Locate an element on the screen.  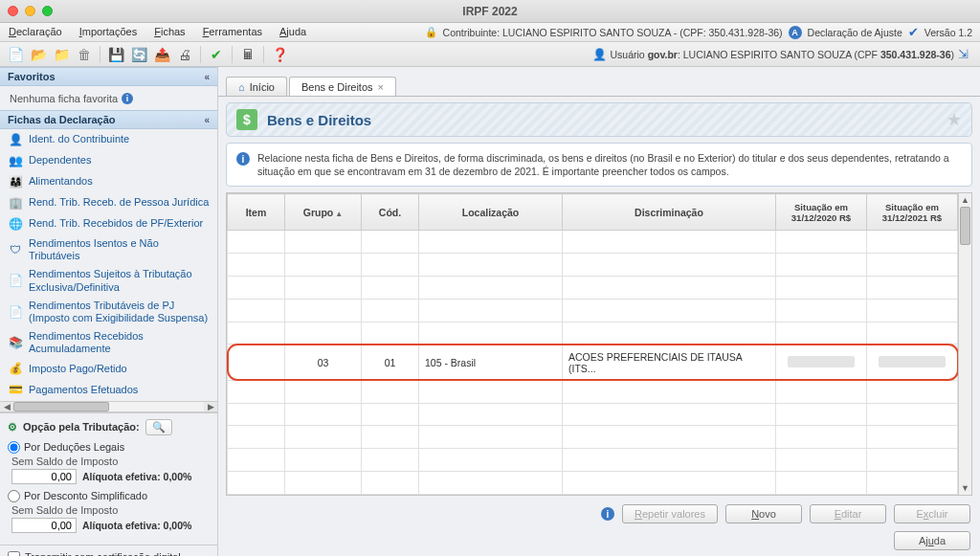
tb-delete-icon: 🗑 is located at coordinates (84, 55).